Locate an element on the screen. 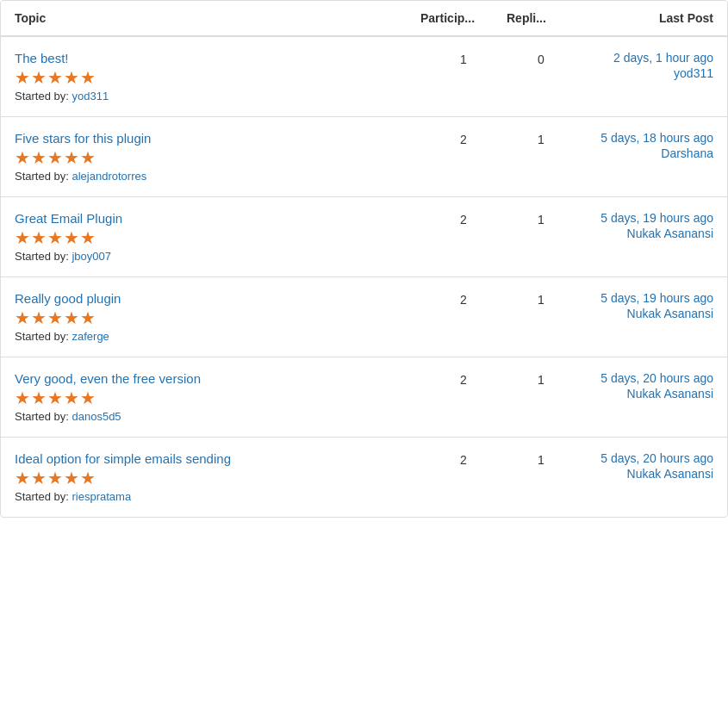 This screenshot has height=708, width=728. started-by: Started by: alejandrotorres is located at coordinates (217, 176).